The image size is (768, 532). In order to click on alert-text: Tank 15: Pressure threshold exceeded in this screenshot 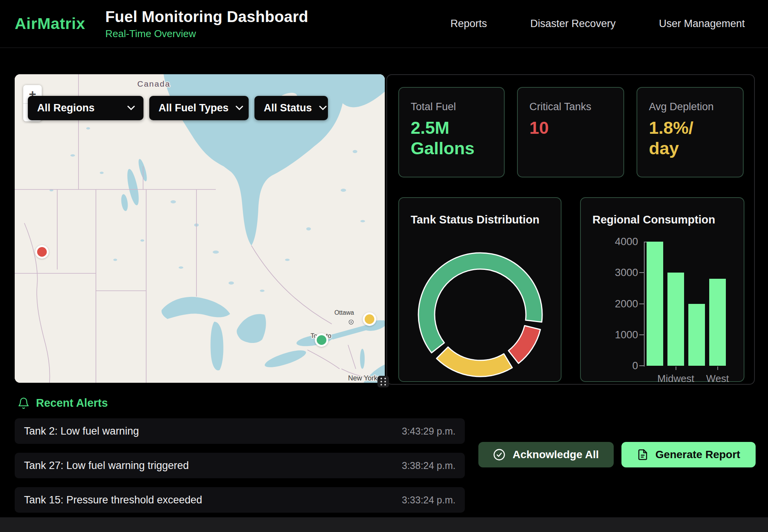, I will do `click(113, 500)`.